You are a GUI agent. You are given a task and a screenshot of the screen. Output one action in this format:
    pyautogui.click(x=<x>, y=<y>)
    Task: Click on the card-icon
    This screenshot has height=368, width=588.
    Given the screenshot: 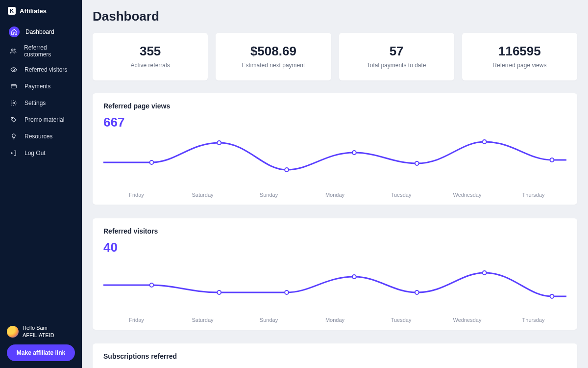 What is the action you would take?
    pyautogui.click(x=14, y=86)
    